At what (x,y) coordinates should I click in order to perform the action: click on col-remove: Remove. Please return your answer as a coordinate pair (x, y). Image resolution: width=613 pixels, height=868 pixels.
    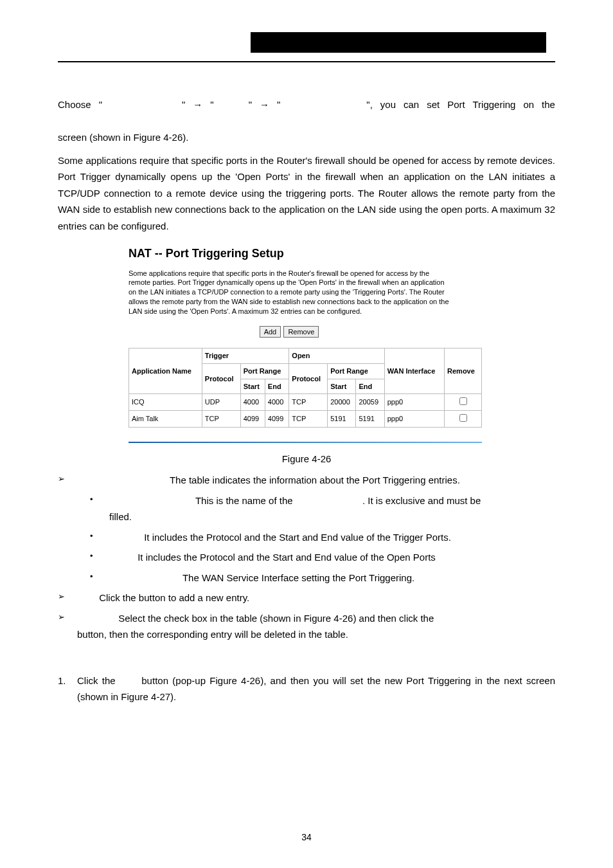
    Looking at the image, I should click on (463, 372).